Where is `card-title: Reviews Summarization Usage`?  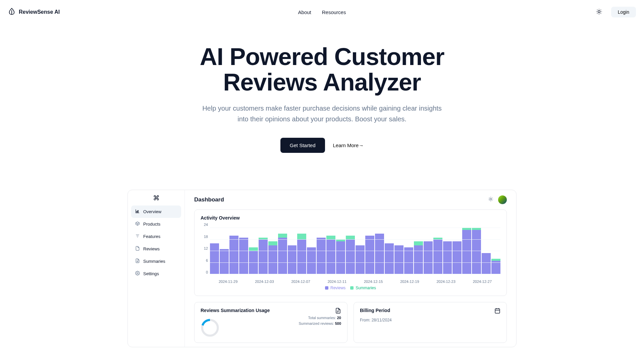
card-title: Reviews Summarization Usage is located at coordinates (235, 310).